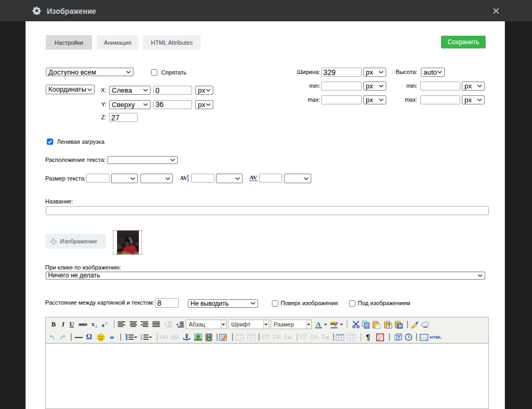 This screenshot has height=409, width=532. Describe the element at coordinates (318, 324) in the screenshot. I see `svg-text: A` at that location.